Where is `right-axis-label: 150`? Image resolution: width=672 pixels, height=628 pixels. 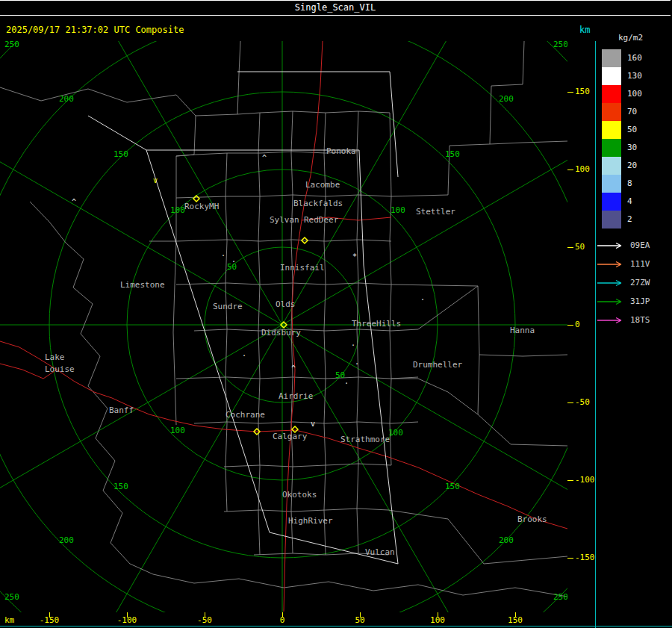
right-axis-label: 150 is located at coordinates (585, 91).